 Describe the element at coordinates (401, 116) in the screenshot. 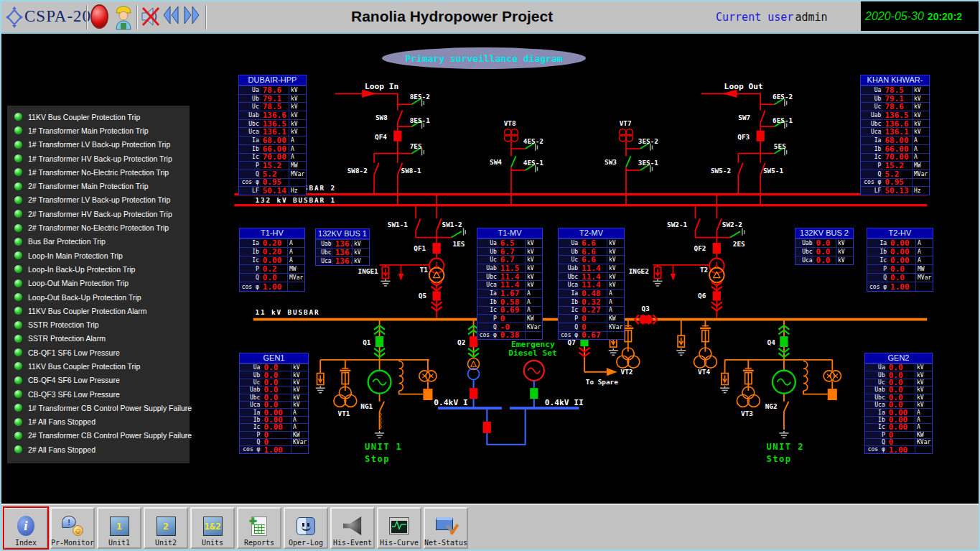

I see `switch-sw8` at that location.